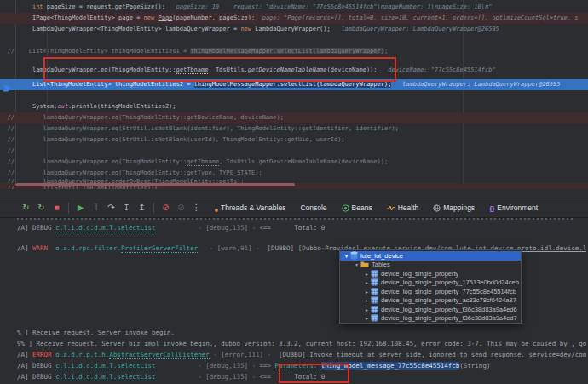  Describe the element at coordinates (126, 208) in the screenshot. I see `step-into-icon: ↧` at that location.